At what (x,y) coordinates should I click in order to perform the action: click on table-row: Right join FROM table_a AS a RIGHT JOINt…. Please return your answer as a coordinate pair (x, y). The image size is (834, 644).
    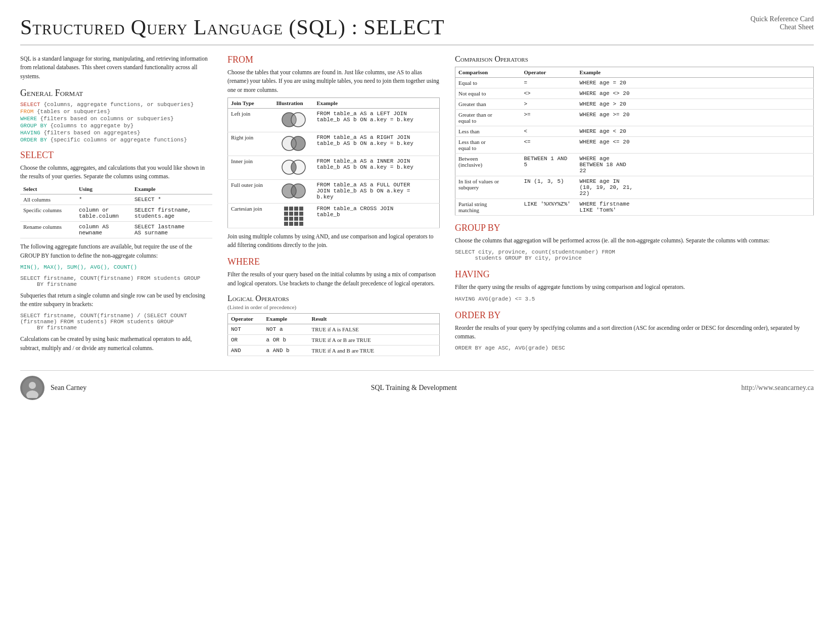
    Looking at the image, I should click on (334, 143).